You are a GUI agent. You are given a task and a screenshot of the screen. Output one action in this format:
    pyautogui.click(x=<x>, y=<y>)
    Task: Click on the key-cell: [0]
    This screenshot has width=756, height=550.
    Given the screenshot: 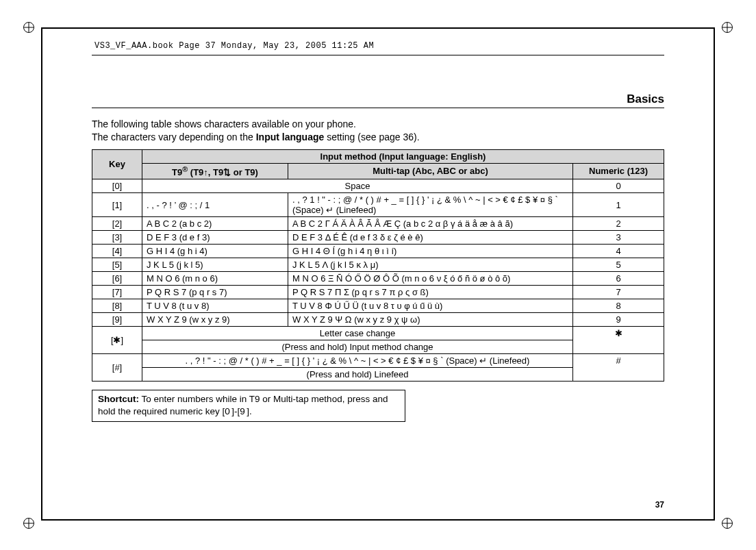 What is the action you would take?
    pyautogui.click(x=118, y=186)
    